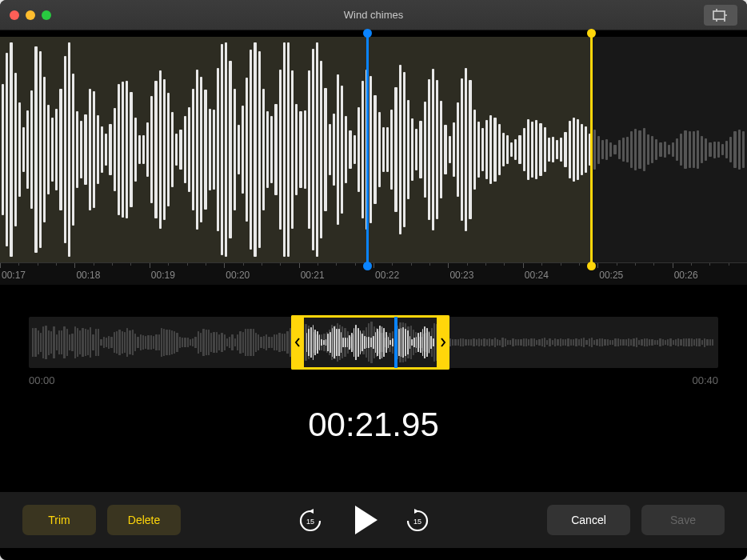 The image size is (747, 560). I want to click on ruler-tick: 00:25, so click(635, 274).